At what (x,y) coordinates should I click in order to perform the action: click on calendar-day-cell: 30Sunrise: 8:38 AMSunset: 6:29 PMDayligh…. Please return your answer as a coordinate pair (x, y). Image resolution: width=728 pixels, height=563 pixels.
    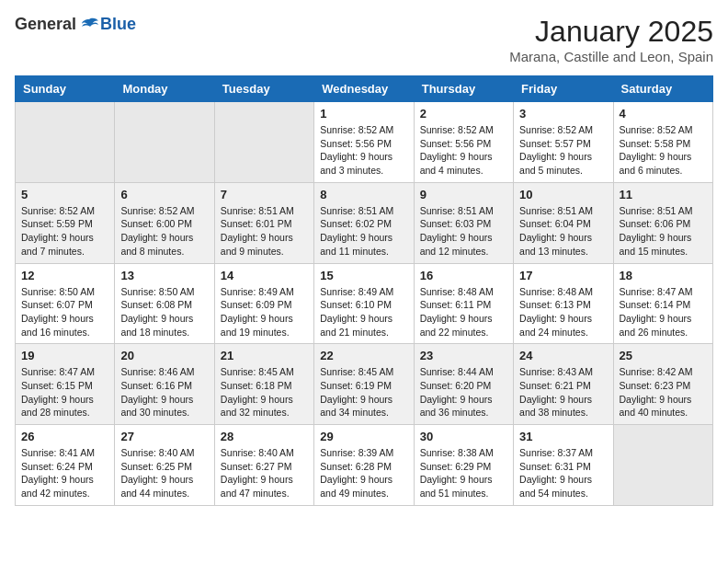
    Looking at the image, I should click on (463, 465).